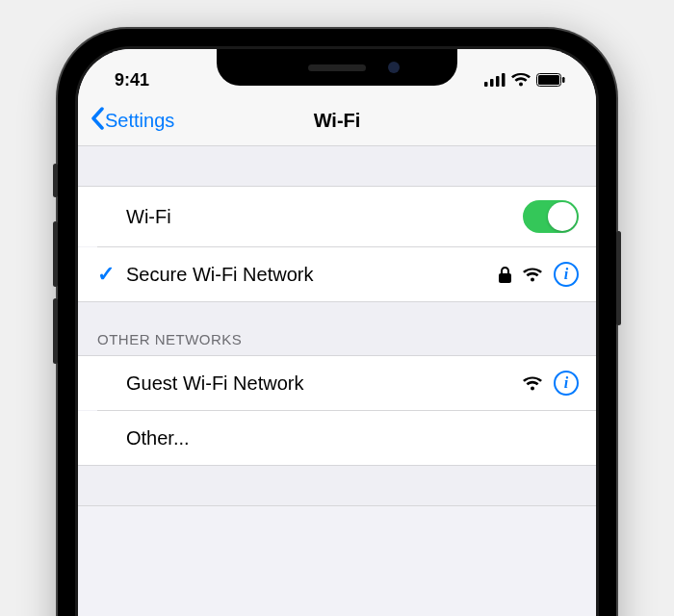 This screenshot has height=616, width=674. Describe the element at coordinates (140, 121) in the screenshot. I see `back-label: Settings` at that location.